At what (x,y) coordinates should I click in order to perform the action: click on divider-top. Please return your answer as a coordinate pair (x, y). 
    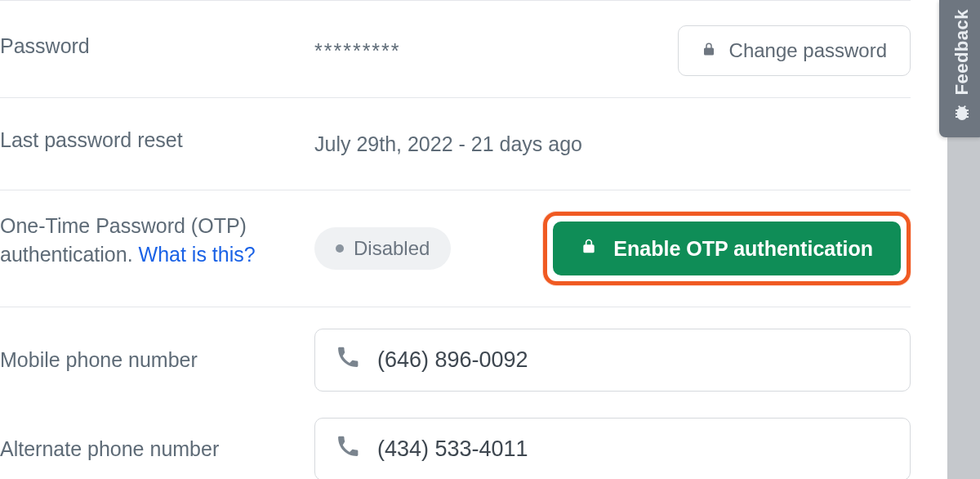
    Looking at the image, I should click on (456, 0).